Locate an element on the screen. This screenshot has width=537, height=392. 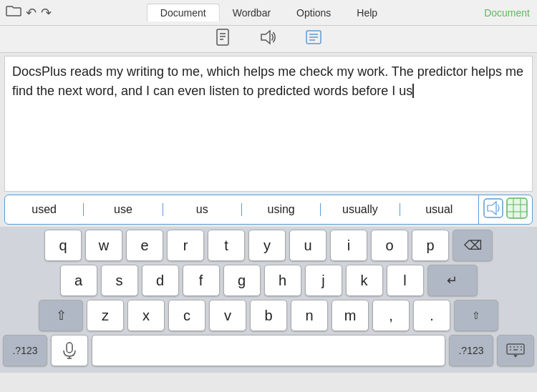
key-shift-left: ⇧ is located at coordinates (61, 315).